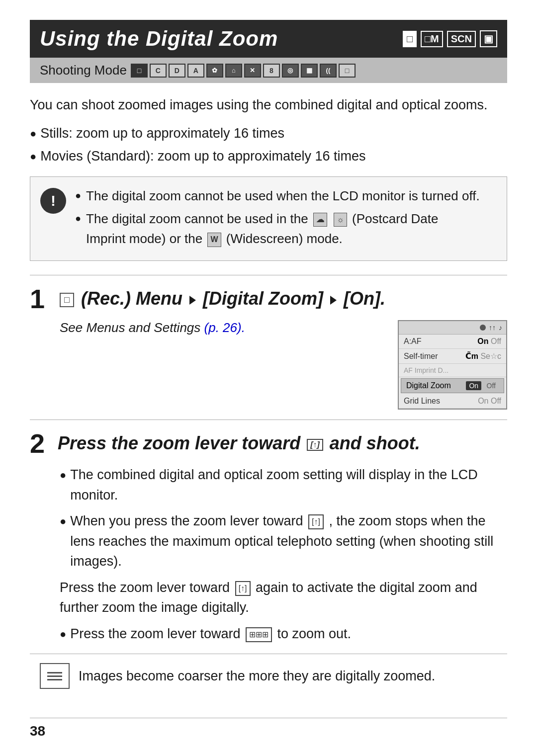 This screenshot has width=537, height=756. Describe the element at coordinates (55, 676) in the screenshot. I see `note-lines` at that location.